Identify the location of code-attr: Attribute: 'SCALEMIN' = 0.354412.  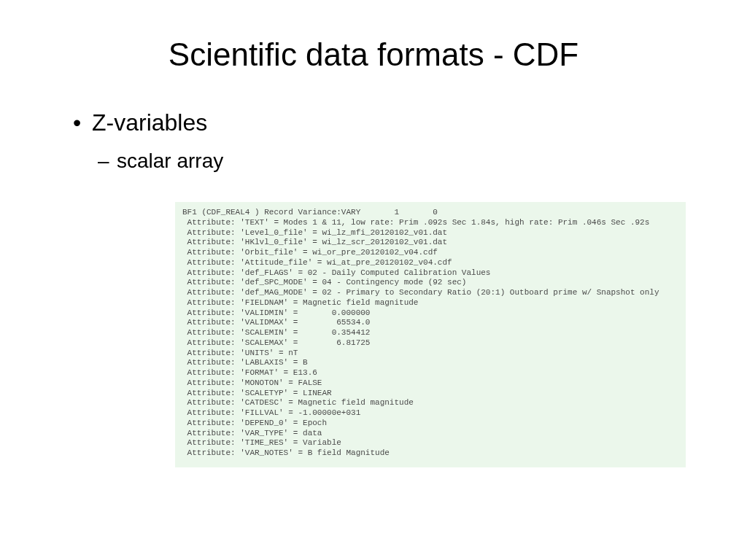
(276, 332).